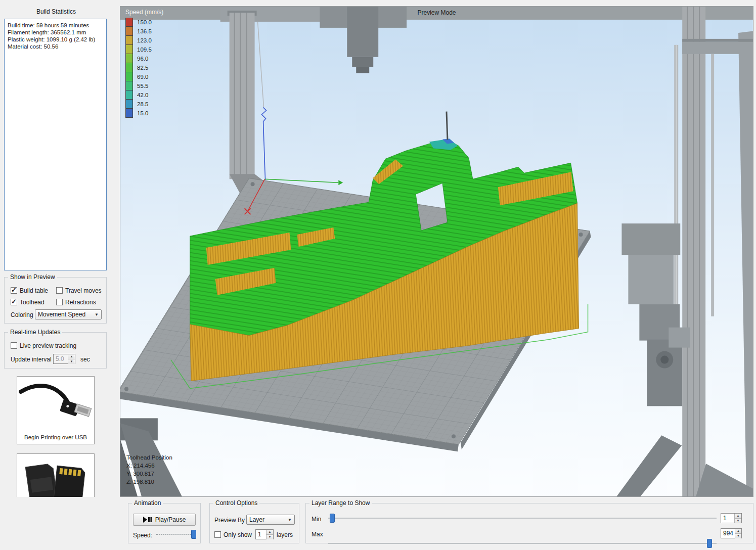 The width and height of the screenshot is (756, 550). Describe the element at coordinates (56, 410) in the screenshot. I see `begin-printing-usb-button: Begin Printing over USB` at that location.